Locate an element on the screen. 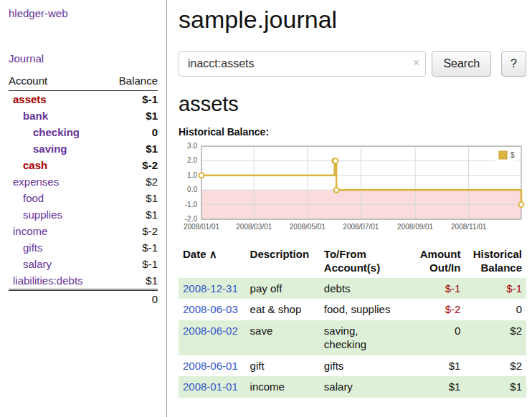 This screenshot has width=532, height=417. svg-text: 2008/03/01 is located at coordinates (254, 226).